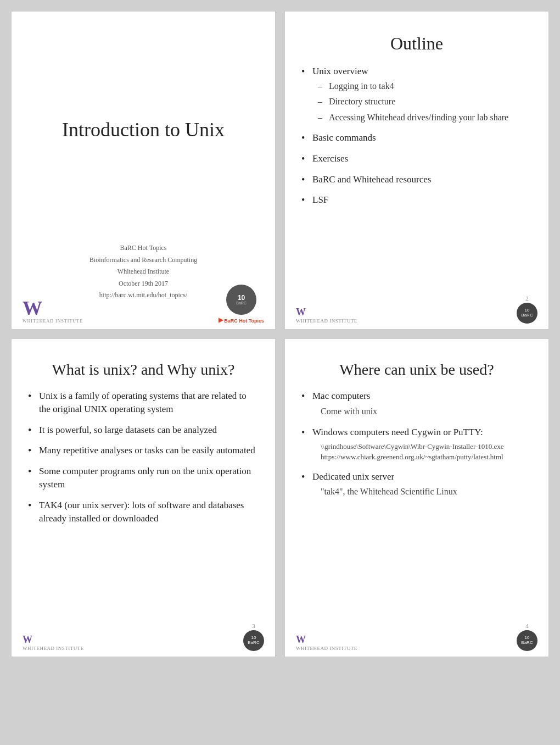 This screenshot has height=745, width=560. What do you see at coordinates (143, 130) in the screenshot?
I see `slide-1-title: Introduction to Unix` at bounding box center [143, 130].